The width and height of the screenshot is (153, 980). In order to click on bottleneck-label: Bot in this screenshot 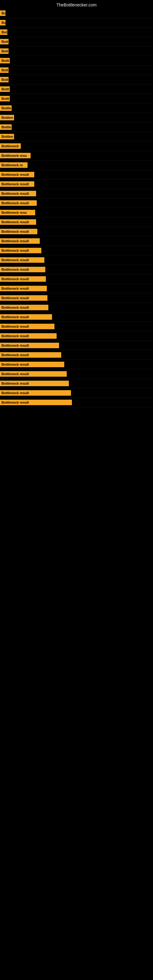, I will do `click(4, 32)`.